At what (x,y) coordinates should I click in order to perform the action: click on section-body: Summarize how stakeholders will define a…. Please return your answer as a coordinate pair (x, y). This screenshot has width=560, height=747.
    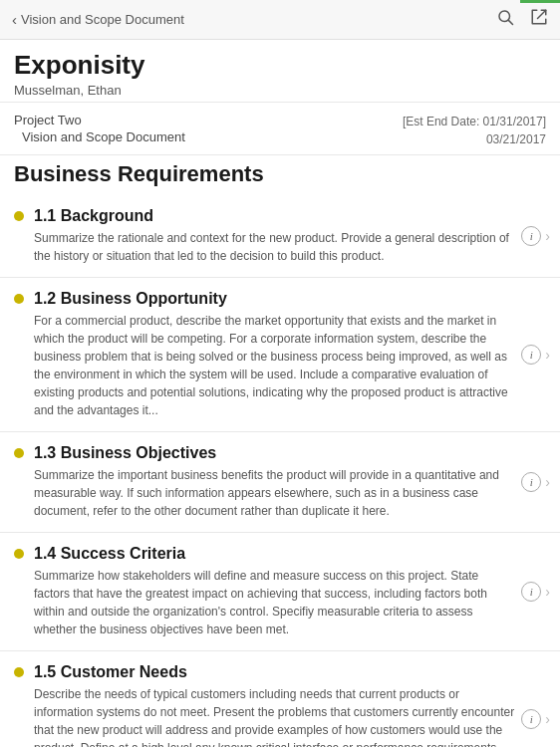
    Looking at the image, I should click on (275, 603).